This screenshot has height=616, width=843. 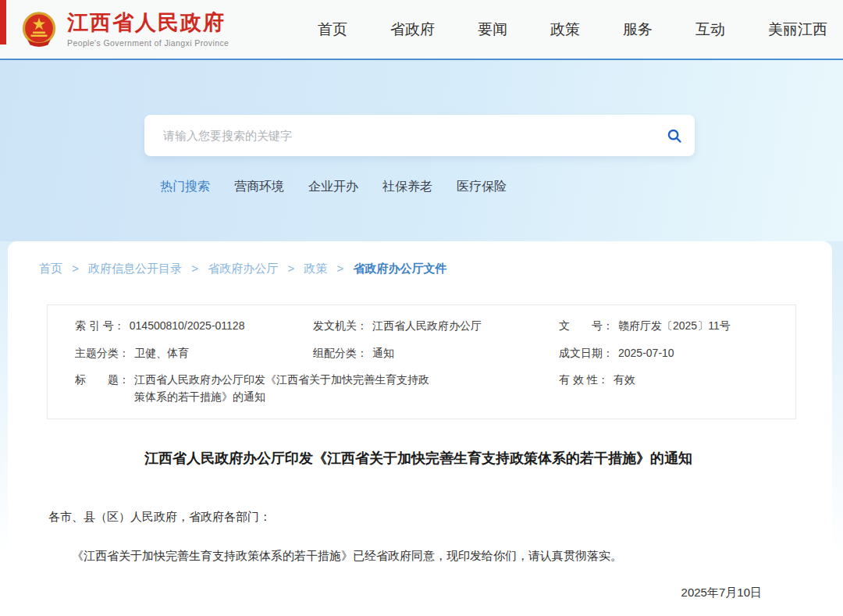 I want to click on nav-provincial-government: 省政府, so click(x=412, y=30).